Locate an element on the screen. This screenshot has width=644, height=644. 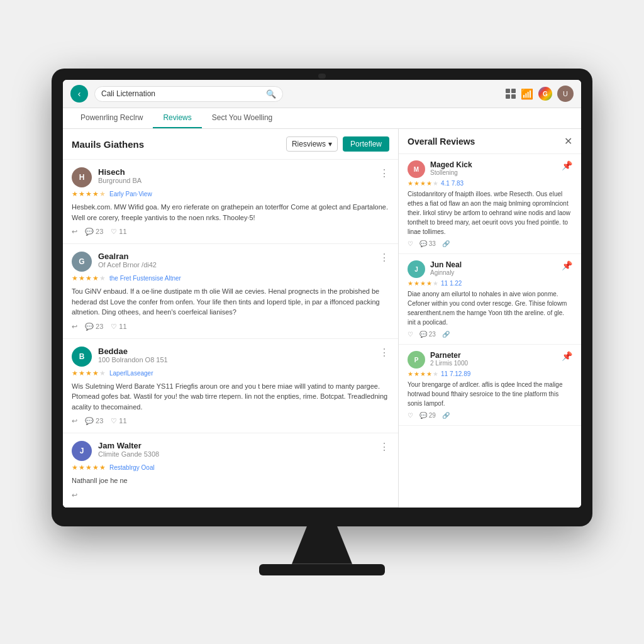
address-bar: 🔍 is located at coordinates (189, 94).